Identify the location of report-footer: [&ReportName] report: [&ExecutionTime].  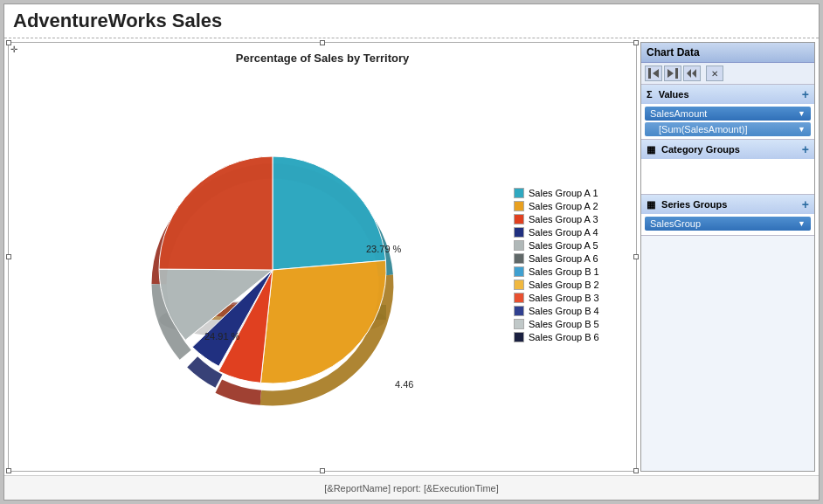
(412, 487).